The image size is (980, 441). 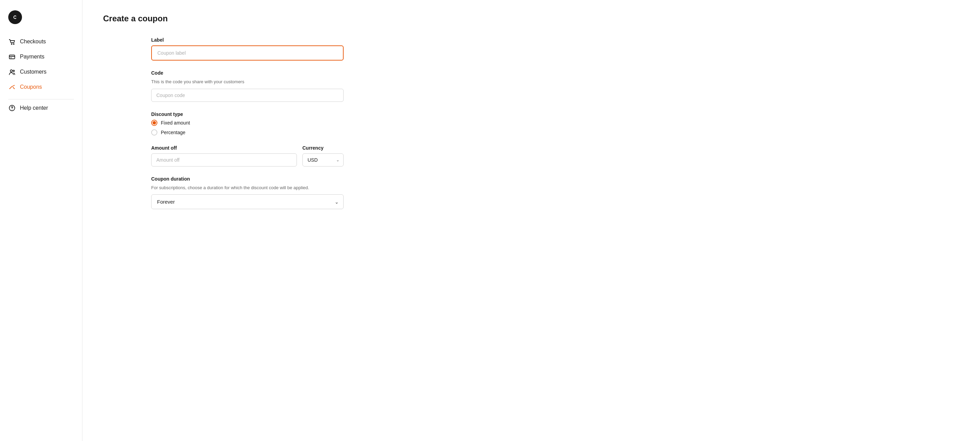 What do you see at coordinates (33, 42) in the screenshot?
I see `checkouts-label: Checkouts` at bounding box center [33, 42].